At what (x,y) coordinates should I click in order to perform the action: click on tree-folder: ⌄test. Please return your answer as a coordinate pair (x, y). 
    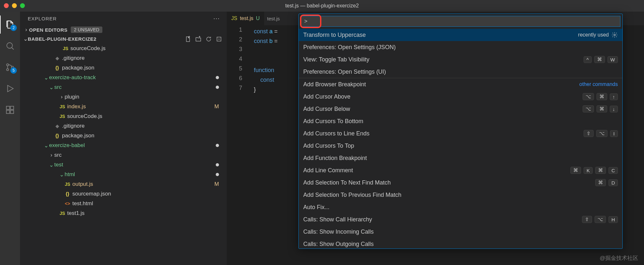
    Looking at the image, I should click on (123, 165).